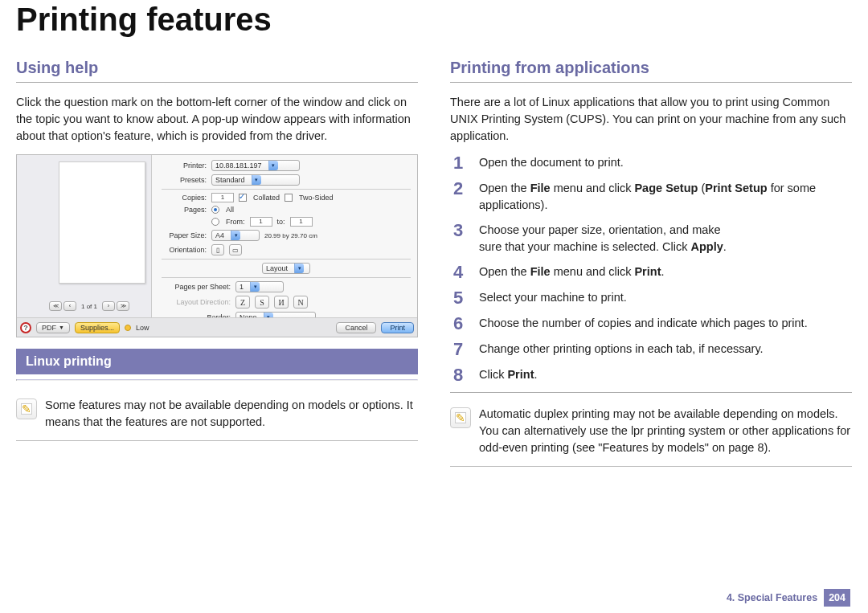  What do you see at coordinates (123, 306) in the screenshot?
I see `pager-last-icon: ≫` at bounding box center [123, 306].